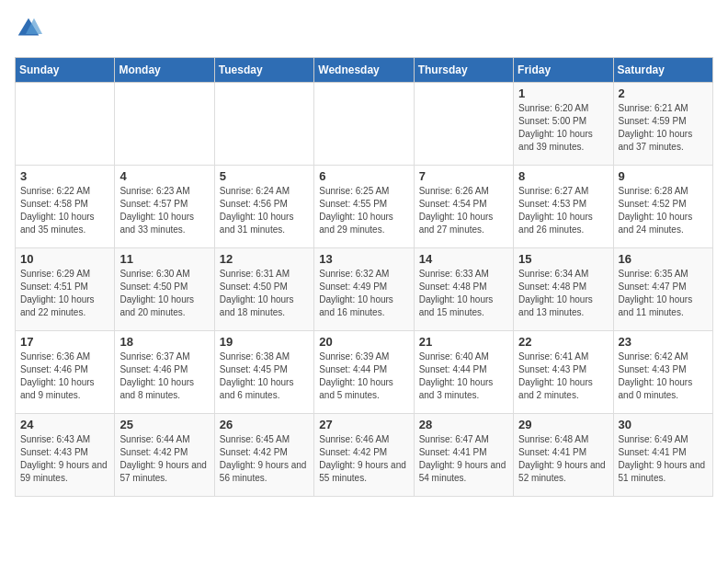 The height and width of the screenshot is (563, 728). What do you see at coordinates (165, 290) in the screenshot?
I see `calendar-cell: 11Sunrise: 6:30 AM Sunset: 4:50 PM Dayli…` at bounding box center [165, 290].